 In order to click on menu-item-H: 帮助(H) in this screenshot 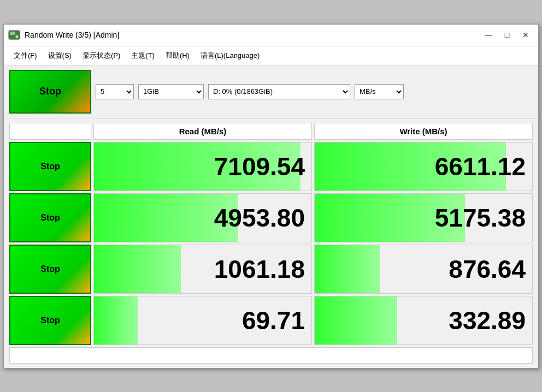, I will do `click(178, 56)`.